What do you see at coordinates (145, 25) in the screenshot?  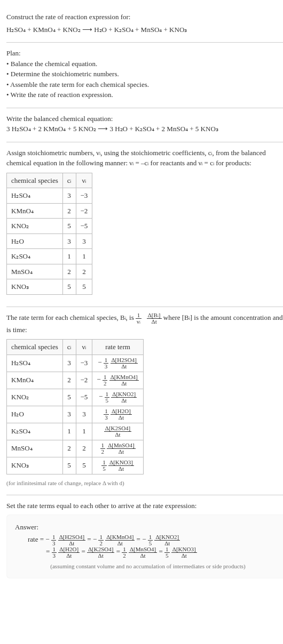 I see `intro-section: Construct the rate of reaction expressio…` at bounding box center [145, 25].